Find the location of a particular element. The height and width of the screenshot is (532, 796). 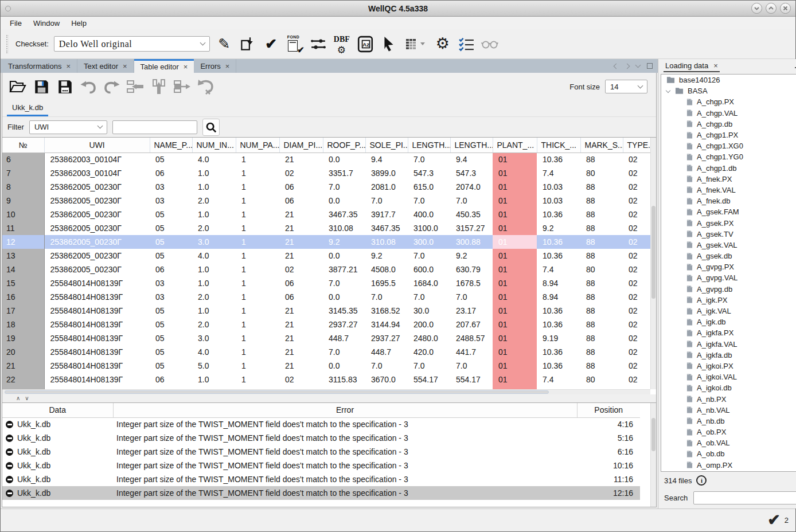

row-number-cell: 19 is located at coordinates (23, 338).